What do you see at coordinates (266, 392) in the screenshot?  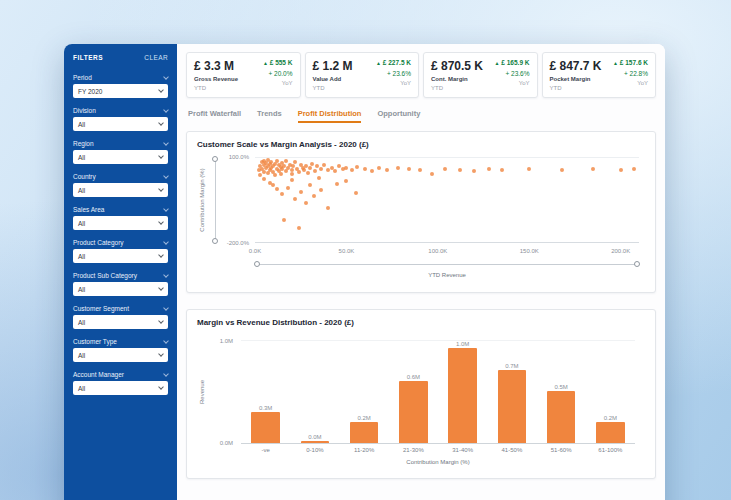 I see `bar-column: 0.3M` at bounding box center [266, 392].